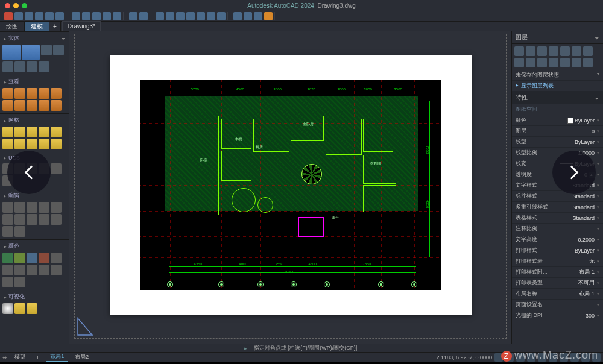 This screenshot has width=603, height=364. What do you see at coordinates (576, 51) in the screenshot?
I see `layer-iso-icon` at bounding box center [576, 51].